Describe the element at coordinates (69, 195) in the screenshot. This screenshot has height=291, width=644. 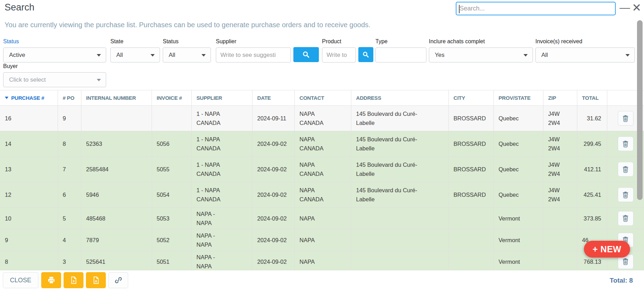
I see `cell-po: 6` at that location.